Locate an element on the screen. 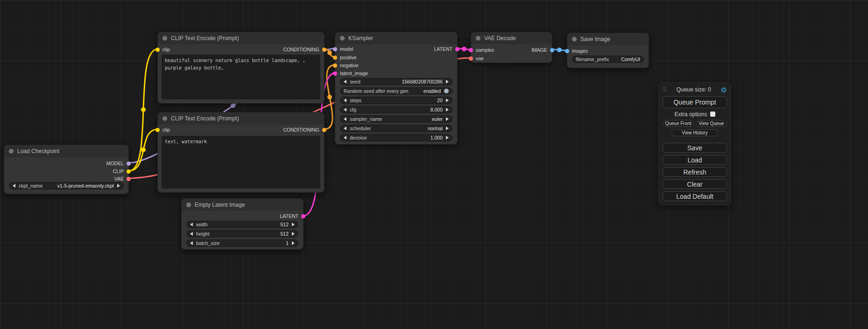 The width and height of the screenshot is (868, 329). load-button: Load is located at coordinates (695, 160).